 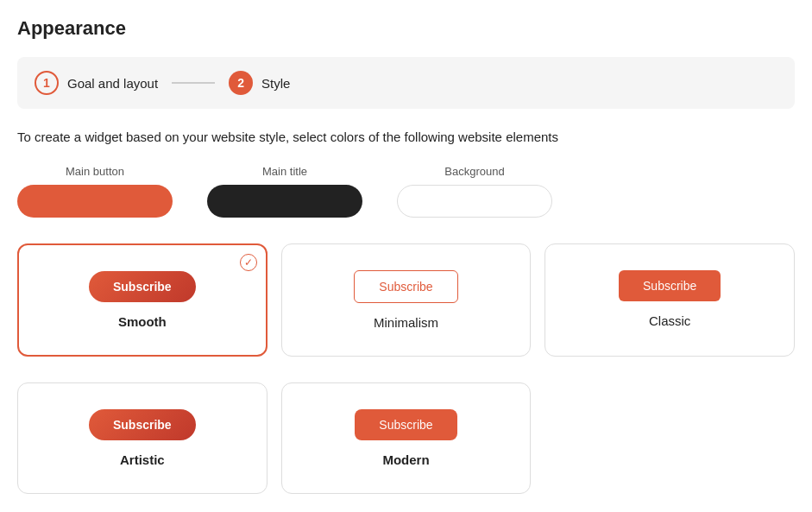 I want to click on background-swatch, so click(x=475, y=201).